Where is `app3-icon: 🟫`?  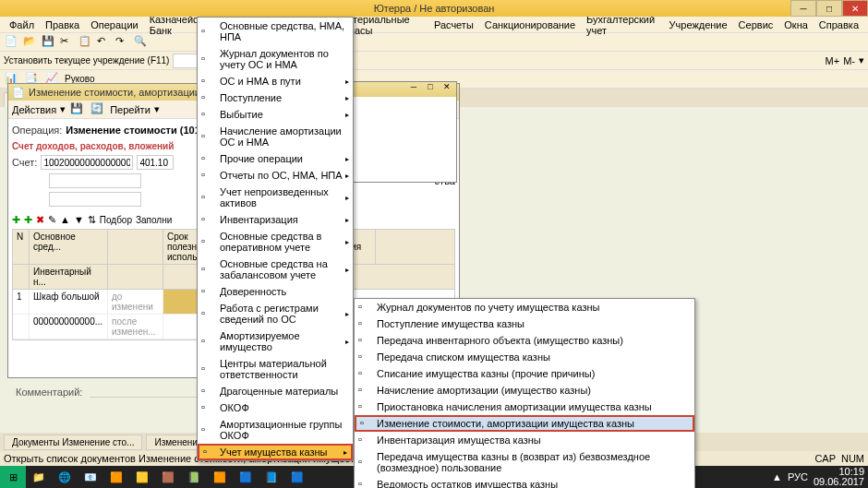
app3-icon: 🟫 is located at coordinates (168, 477).